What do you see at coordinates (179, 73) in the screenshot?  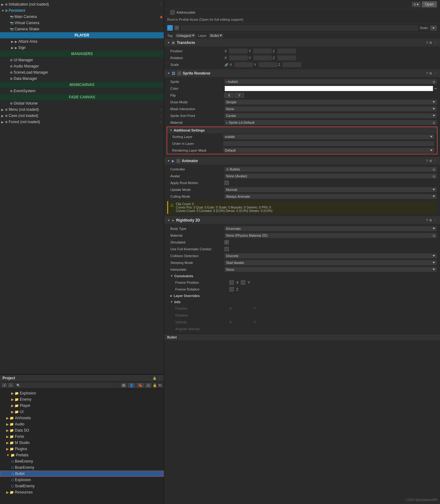 I see `sr-checkbox` at bounding box center [179, 73].